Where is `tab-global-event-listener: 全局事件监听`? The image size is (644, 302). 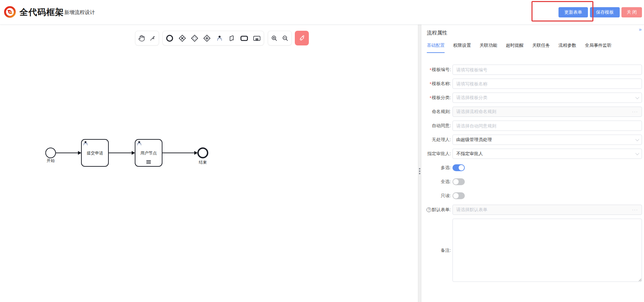
tab-global-event-listener: 全局事件监听 is located at coordinates (598, 48).